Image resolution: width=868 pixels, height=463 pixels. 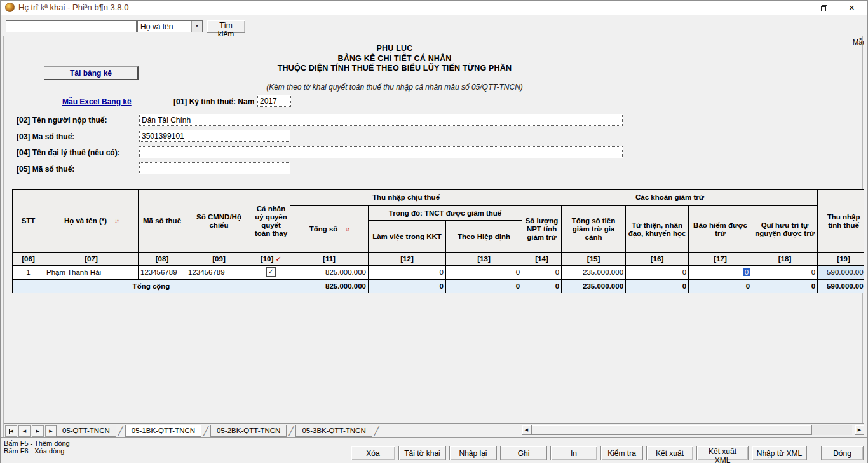 What do you see at coordinates (794, 8) in the screenshot?
I see `minimize-button` at bounding box center [794, 8].